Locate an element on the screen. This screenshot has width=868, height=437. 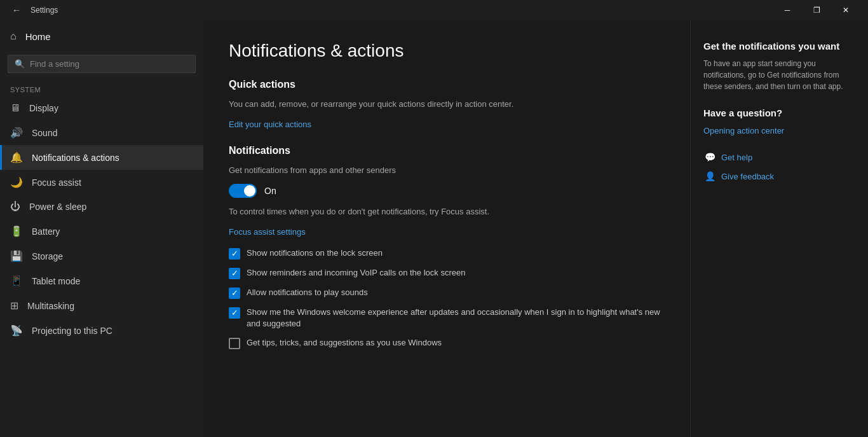
checkbox-sounds-input: ✓ is located at coordinates (234, 293).